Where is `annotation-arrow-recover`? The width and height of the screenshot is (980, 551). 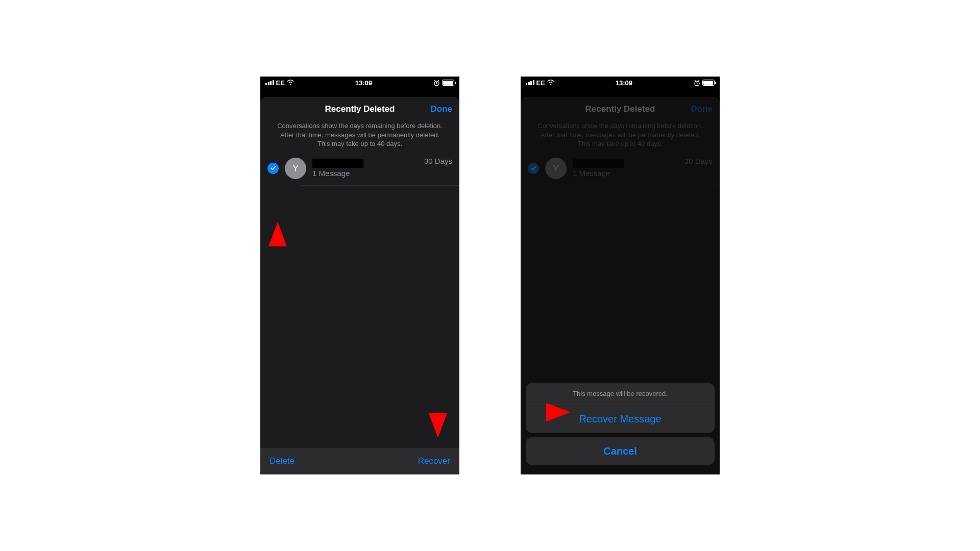 annotation-arrow-recover is located at coordinates (438, 425).